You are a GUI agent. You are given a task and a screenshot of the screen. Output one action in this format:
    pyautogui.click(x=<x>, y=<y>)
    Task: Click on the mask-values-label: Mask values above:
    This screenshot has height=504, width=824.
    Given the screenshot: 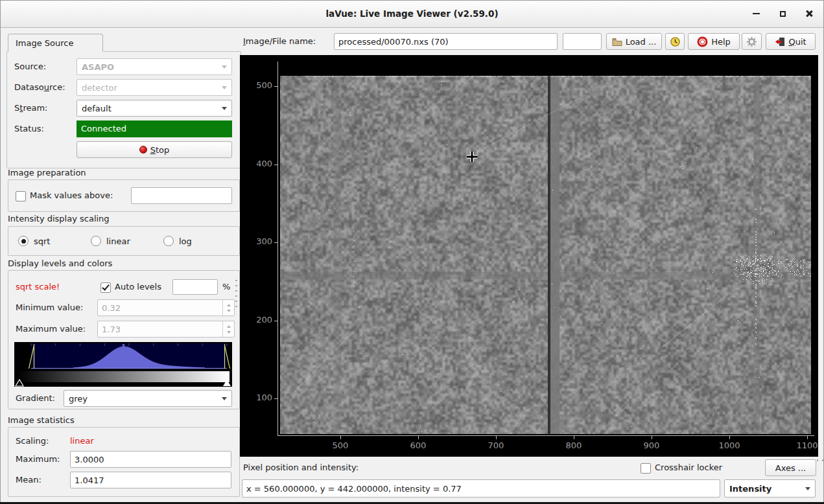 What is the action you would take?
    pyautogui.click(x=71, y=196)
    